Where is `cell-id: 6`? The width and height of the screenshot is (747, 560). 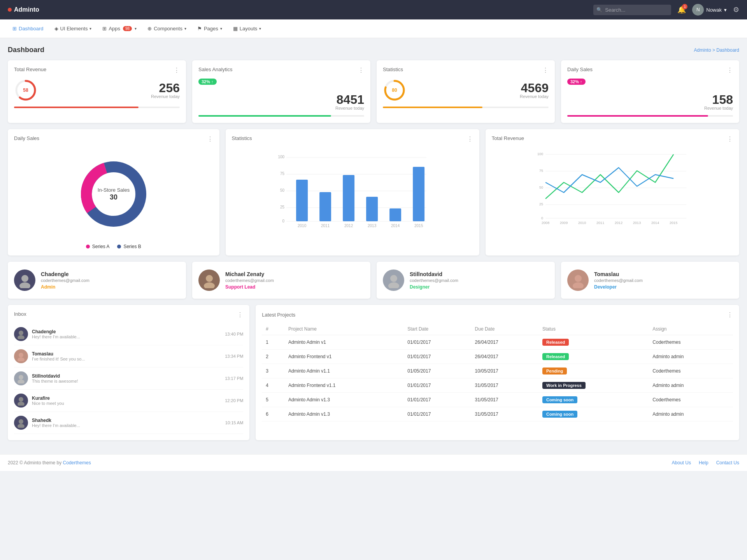
cell-id: 6 is located at coordinates (273, 415).